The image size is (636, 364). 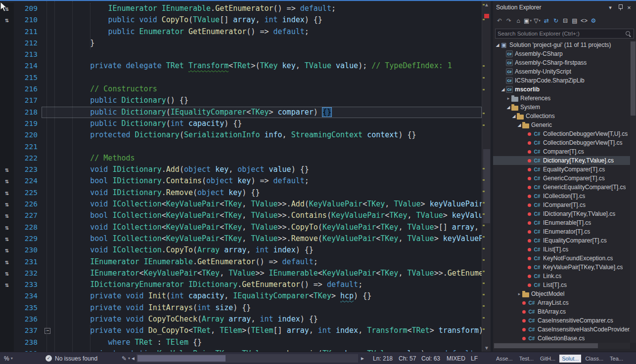 What do you see at coordinates (28, 239) in the screenshot?
I see `line-number: 229` at bounding box center [28, 239].